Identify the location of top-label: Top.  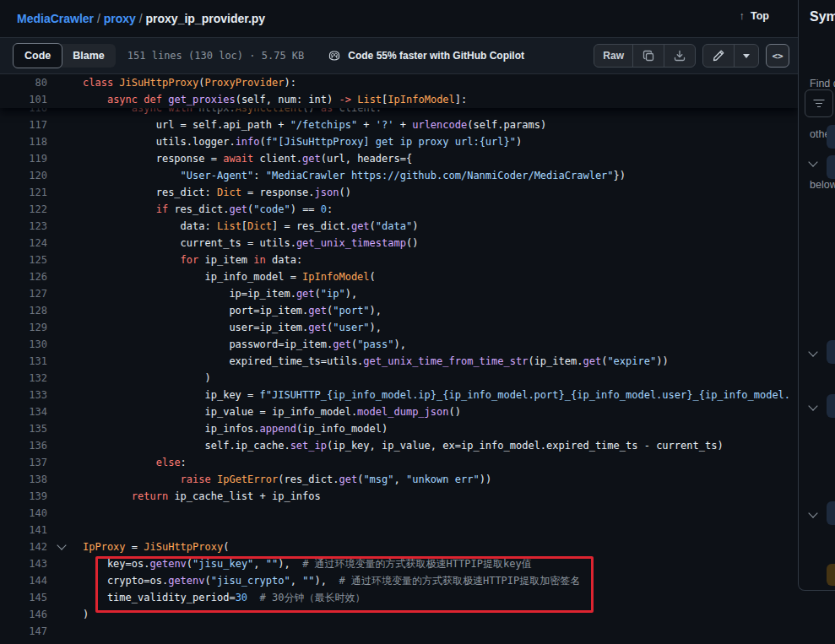
(760, 16).